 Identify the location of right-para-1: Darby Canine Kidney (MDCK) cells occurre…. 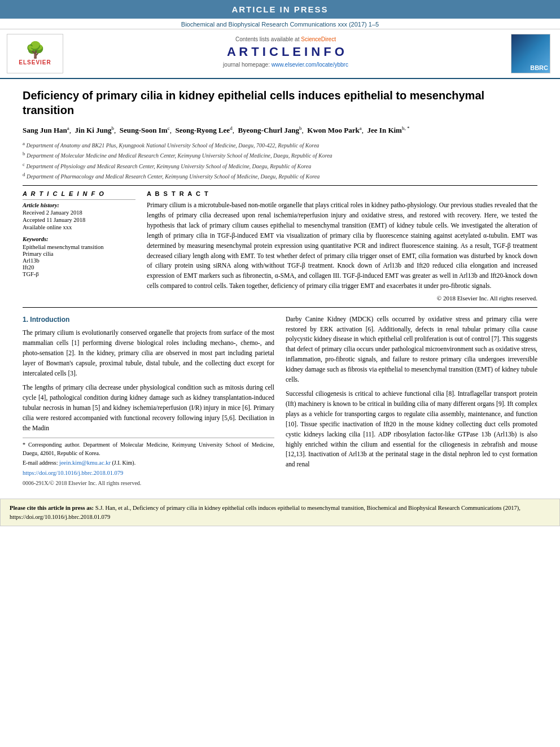
(412, 350).